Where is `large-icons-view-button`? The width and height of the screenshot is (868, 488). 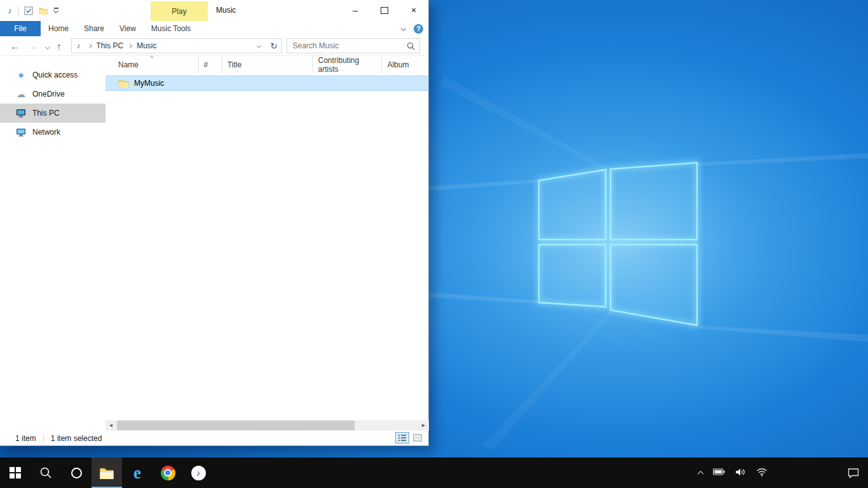
large-icons-view-button is located at coordinates (417, 438).